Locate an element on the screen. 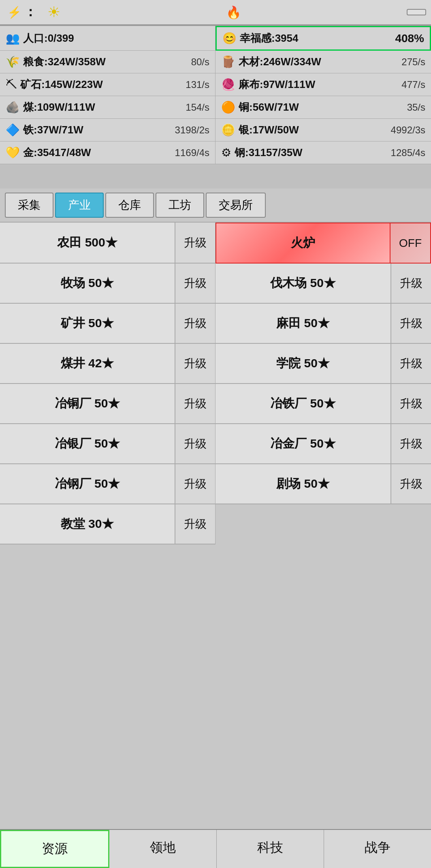 Image resolution: width=431 pixels, height=868 pixels. resource-name-wood: 木材:246W/334W is located at coordinates (280, 62).